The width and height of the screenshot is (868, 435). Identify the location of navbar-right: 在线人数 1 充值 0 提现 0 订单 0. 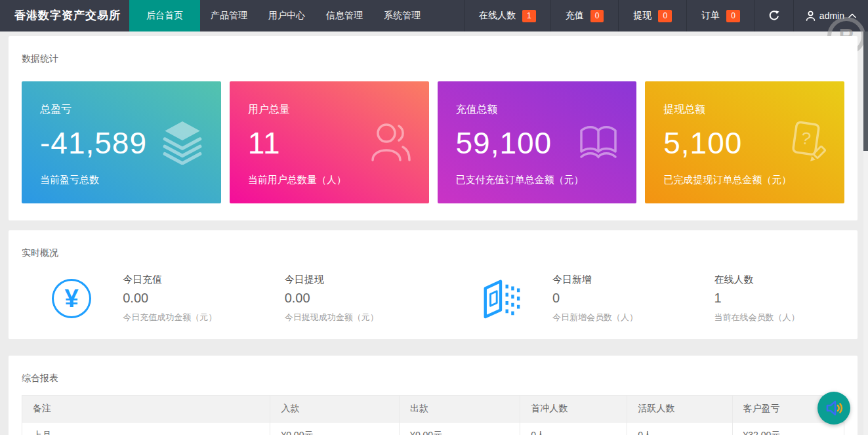
(666, 16).